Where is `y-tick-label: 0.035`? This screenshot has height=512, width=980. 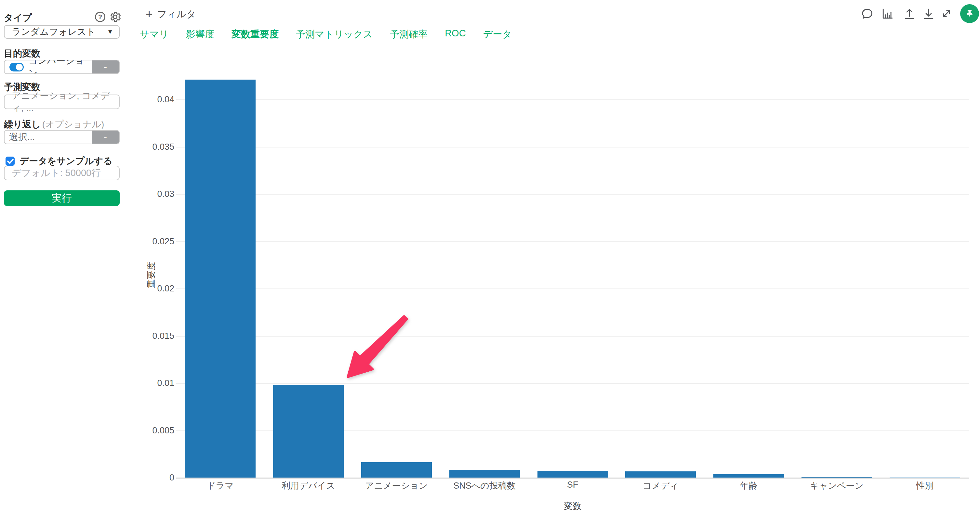
y-tick-label: 0.035 is located at coordinates (141, 147).